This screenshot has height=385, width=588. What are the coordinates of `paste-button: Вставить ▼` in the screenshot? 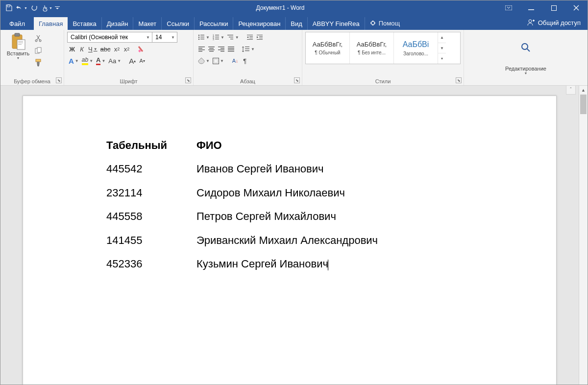 It's located at (18, 50).